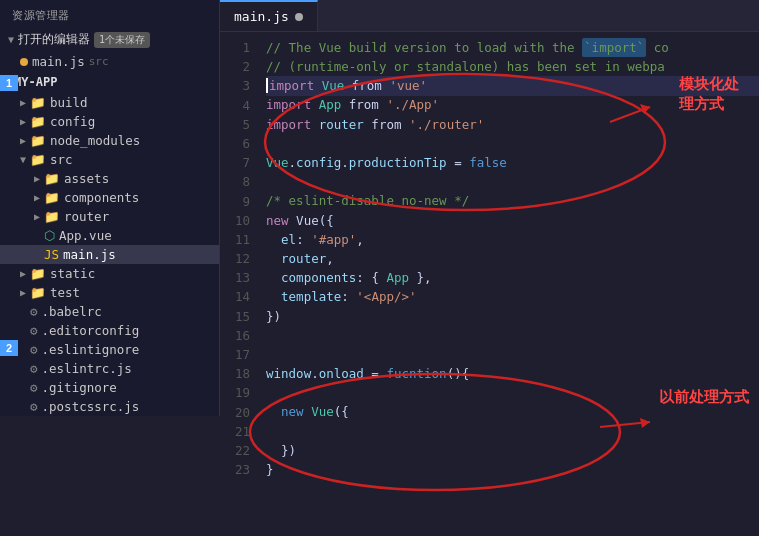  I want to click on folder-build: ▶ 📁 build, so click(110, 102).